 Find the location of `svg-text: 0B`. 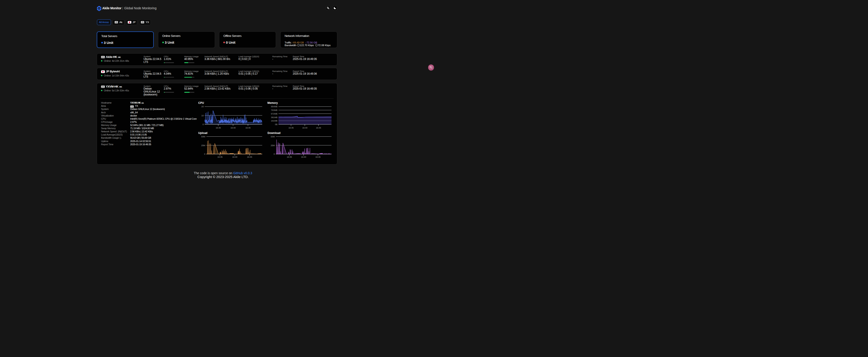

svg-text: 0B is located at coordinates (276, 124).